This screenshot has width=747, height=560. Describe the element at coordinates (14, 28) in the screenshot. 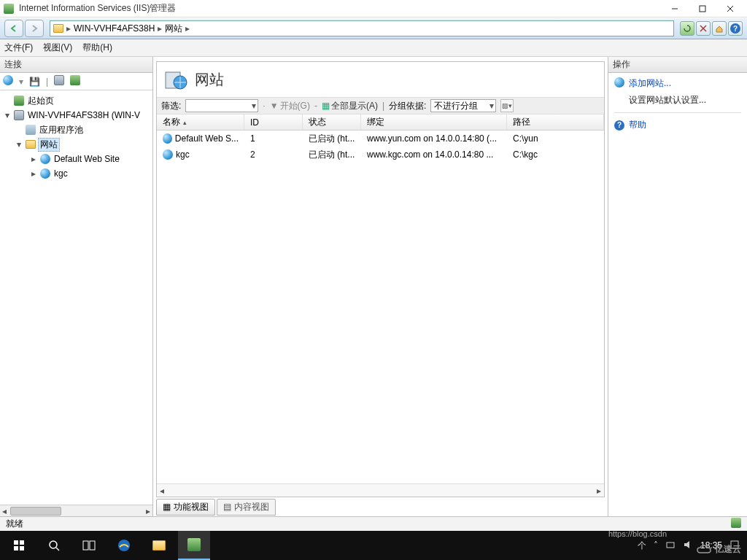

I see `nav-back-button` at that location.